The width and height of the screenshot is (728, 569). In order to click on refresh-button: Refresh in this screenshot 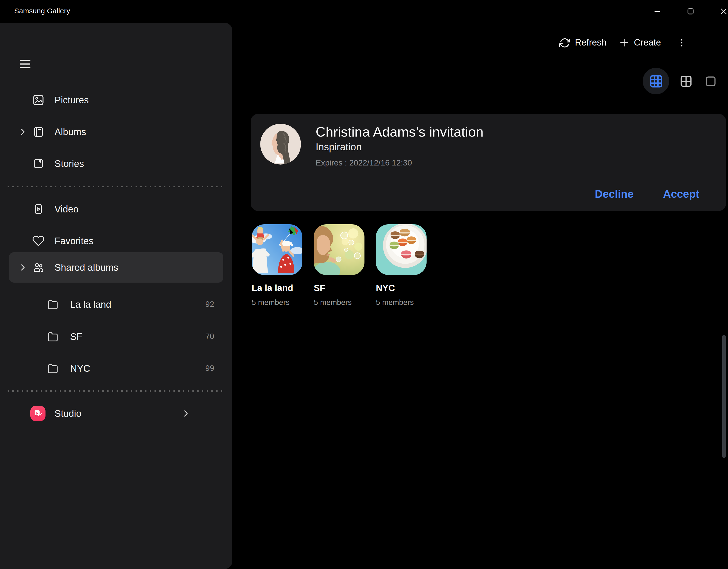, I will do `click(583, 43)`.